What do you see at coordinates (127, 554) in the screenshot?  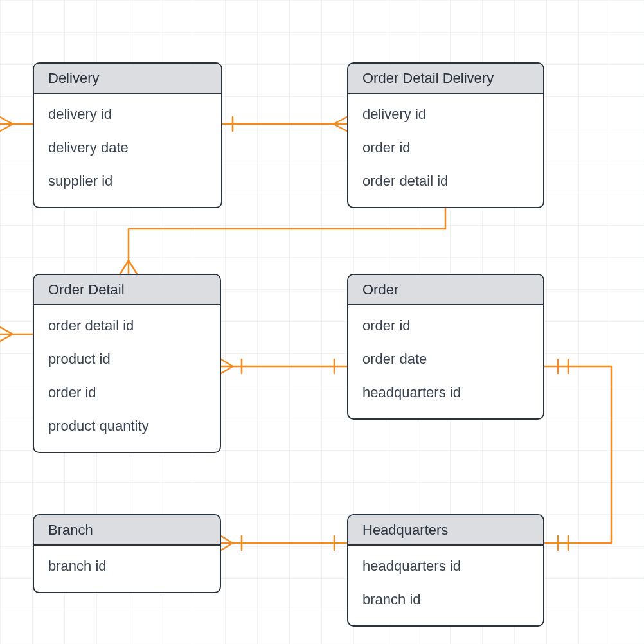 I see `entity-branch: Branch branch id` at bounding box center [127, 554].